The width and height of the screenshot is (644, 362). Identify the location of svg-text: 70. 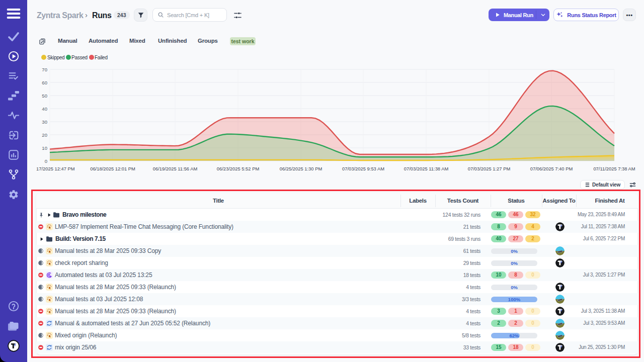
(44, 69).